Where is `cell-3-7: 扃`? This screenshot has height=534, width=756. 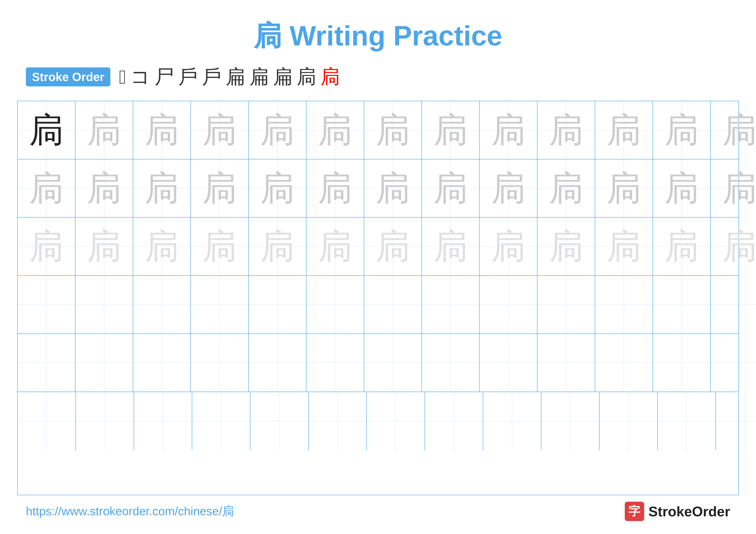
cell-3-7: 扃 is located at coordinates (393, 246).